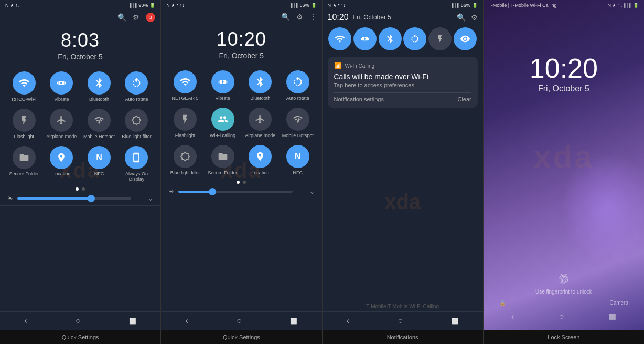 Image resolution: width=644 pixels, height=344 pixels. I want to click on caption-2: Quick Settings, so click(241, 337).